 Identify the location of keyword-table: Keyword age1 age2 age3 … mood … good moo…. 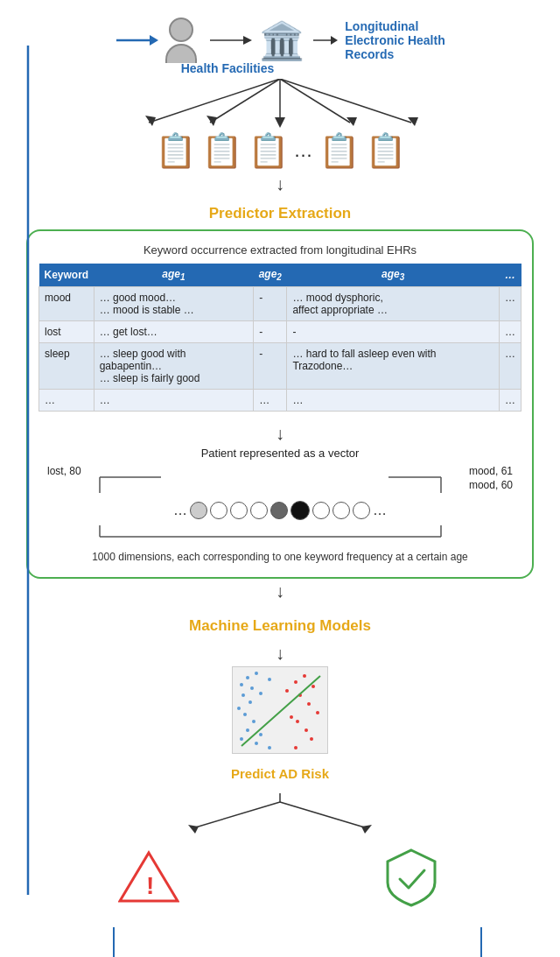
(280, 338).